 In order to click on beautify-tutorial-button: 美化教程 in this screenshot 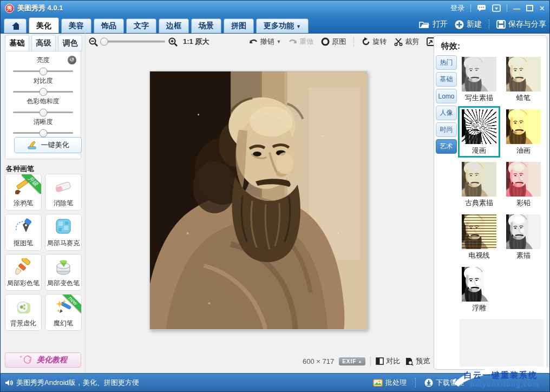, I will do `click(43, 360)`.